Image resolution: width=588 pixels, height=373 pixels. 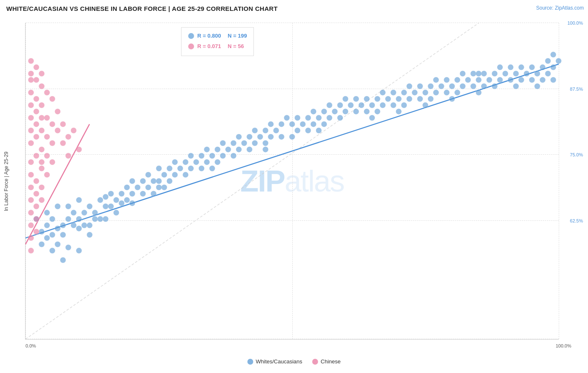 I want to click on legend-n-blue: N = 199, so click(x=238, y=36).